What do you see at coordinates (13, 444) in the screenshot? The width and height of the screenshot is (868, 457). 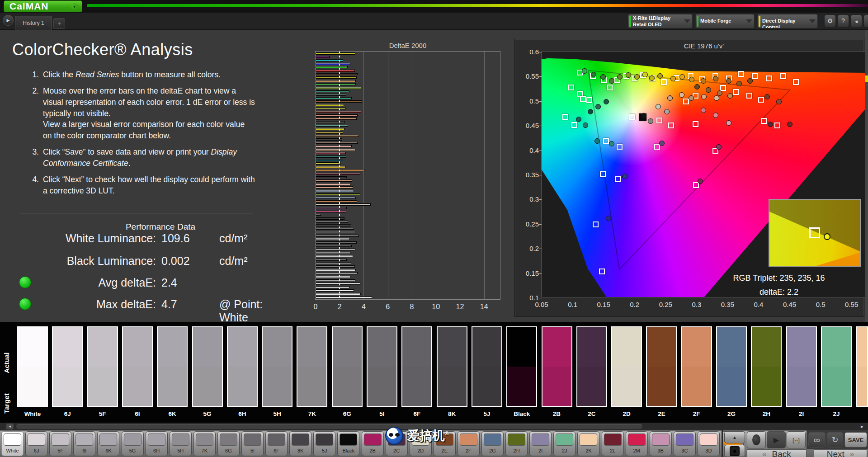 I see `palette-button-white: White` at bounding box center [13, 444].